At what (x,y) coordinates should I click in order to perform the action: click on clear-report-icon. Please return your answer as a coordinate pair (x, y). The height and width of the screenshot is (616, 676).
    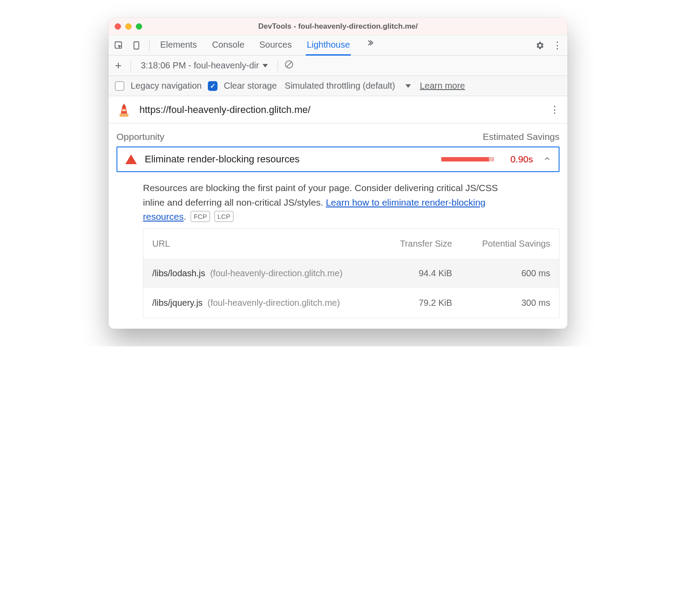
    Looking at the image, I should click on (289, 65).